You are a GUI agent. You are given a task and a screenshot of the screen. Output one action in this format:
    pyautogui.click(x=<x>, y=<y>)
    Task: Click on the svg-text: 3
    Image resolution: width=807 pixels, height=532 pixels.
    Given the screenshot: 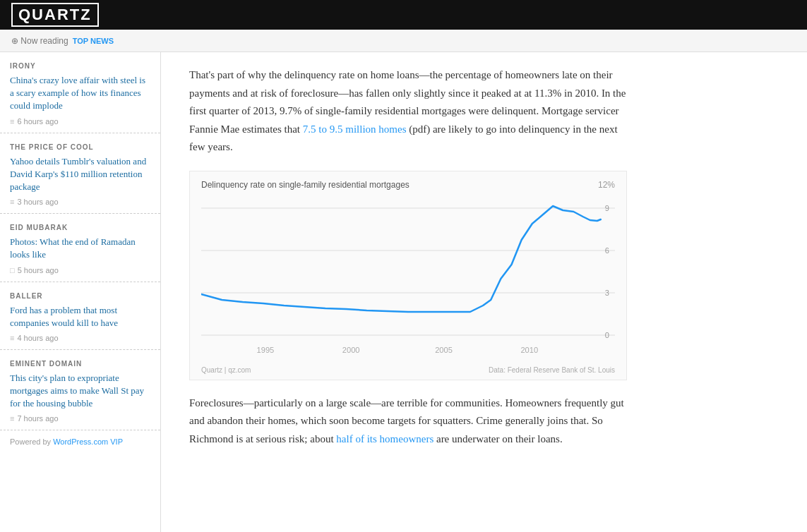 What is the action you would take?
    pyautogui.click(x=607, y=293)
    